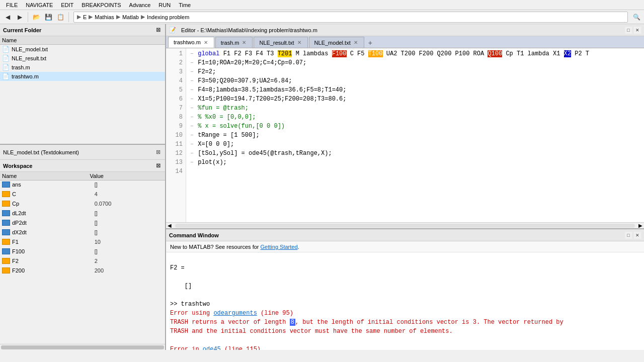 This screenshot has height=362, width=644. Describe the element at coordinates (83, 255) in the screenshot. I see `workspace-section: Workspace ⊠ Name Value ans [] C 4` at that location.